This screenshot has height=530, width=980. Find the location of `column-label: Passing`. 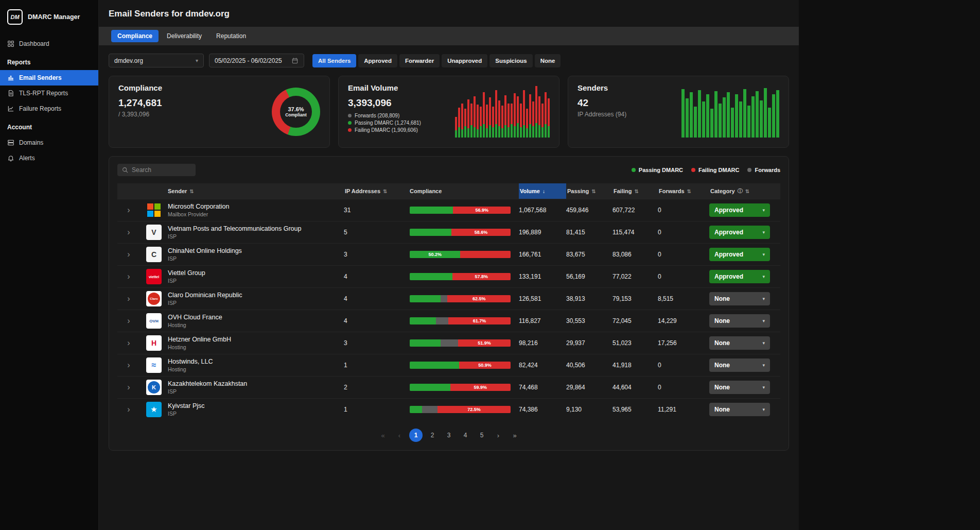

column-label: Passing is located at coordinates (578, 191).